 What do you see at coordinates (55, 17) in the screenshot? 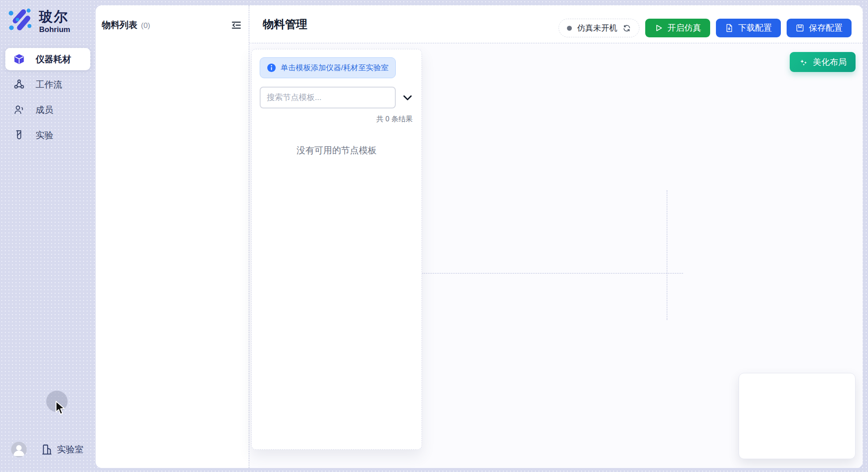
I see `brand-name-zh: 玻尔` at bounding box center [55, 17].